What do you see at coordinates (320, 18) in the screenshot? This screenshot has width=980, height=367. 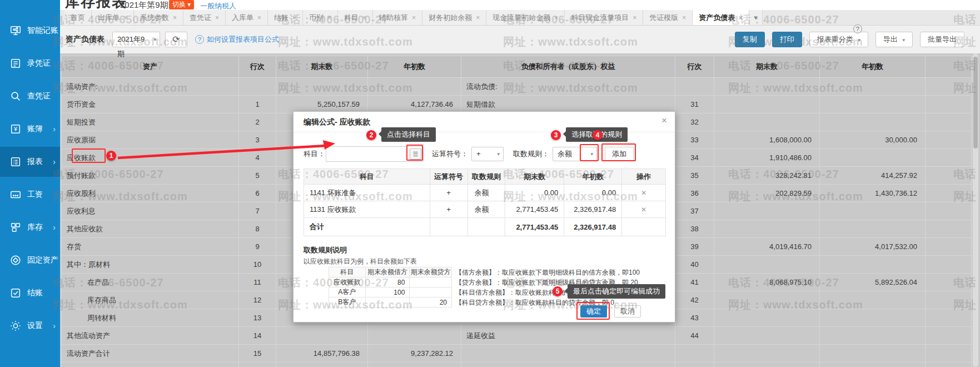 I see `tab: 币别 ×` at bounding box center [320, 18].